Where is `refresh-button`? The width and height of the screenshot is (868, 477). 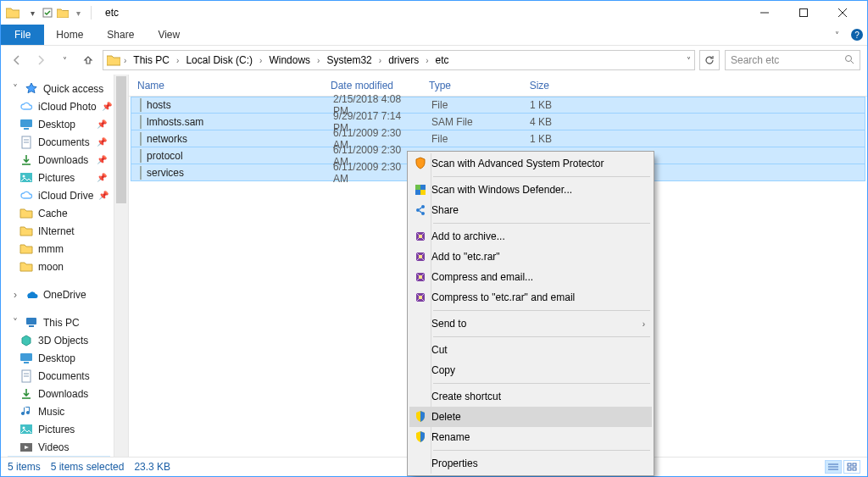
refresh-button is located at coordinates (709, 60).